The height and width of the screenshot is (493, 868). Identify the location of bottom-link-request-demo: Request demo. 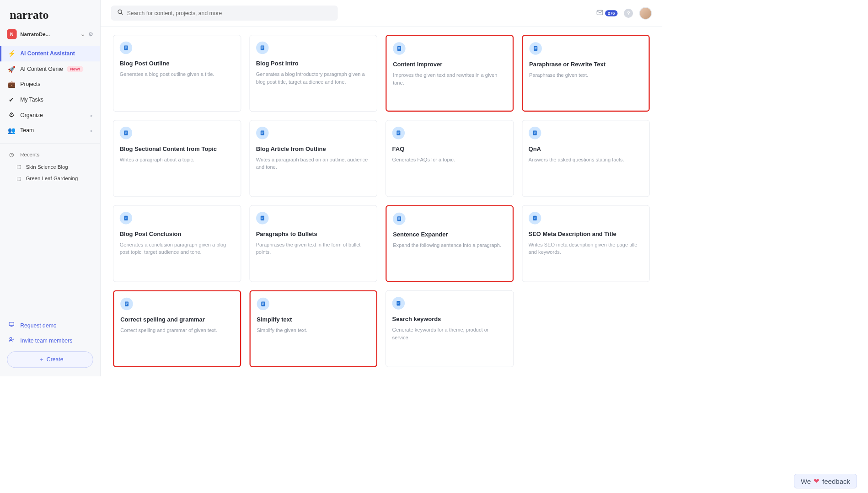
(50, 326).